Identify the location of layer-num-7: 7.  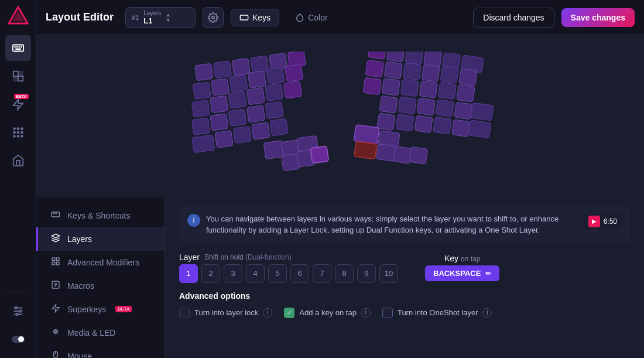
(322, 274).